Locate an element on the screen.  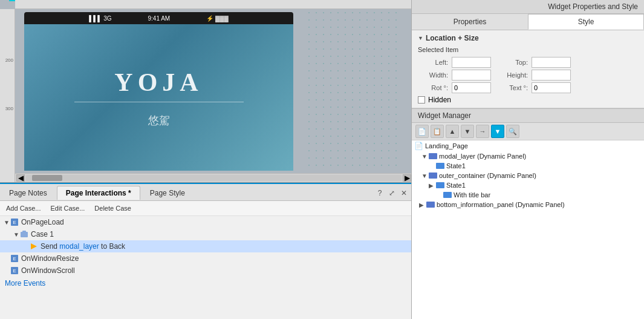
tab-page-style: Page Style is located at coordinates (168, 192).